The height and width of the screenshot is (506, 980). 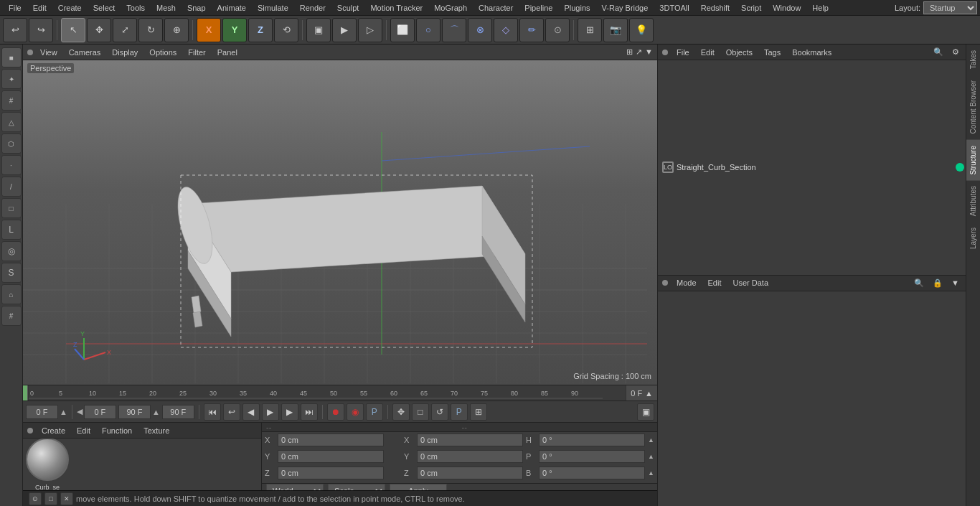 I want to click on menu-snap: Snap, so click(x=197, y=8).